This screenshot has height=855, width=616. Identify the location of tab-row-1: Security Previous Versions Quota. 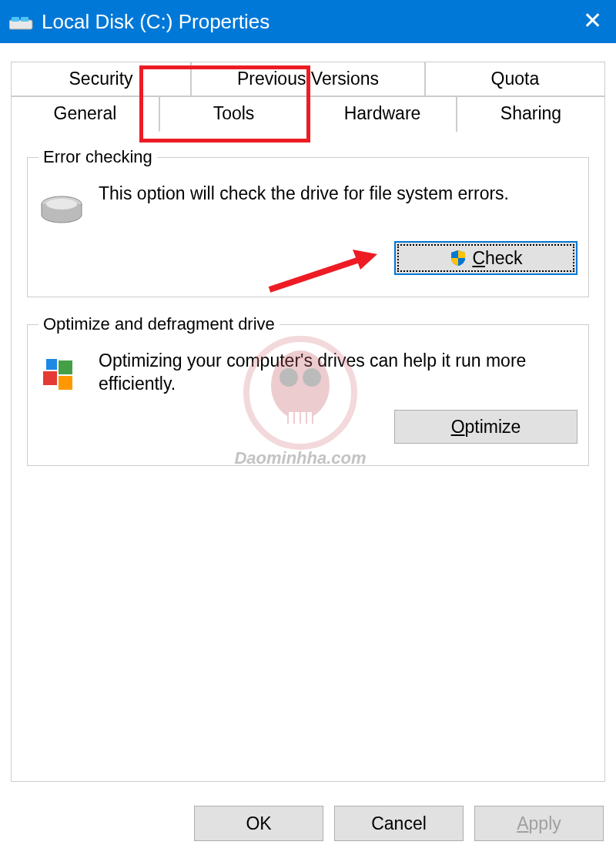
(308, 79).